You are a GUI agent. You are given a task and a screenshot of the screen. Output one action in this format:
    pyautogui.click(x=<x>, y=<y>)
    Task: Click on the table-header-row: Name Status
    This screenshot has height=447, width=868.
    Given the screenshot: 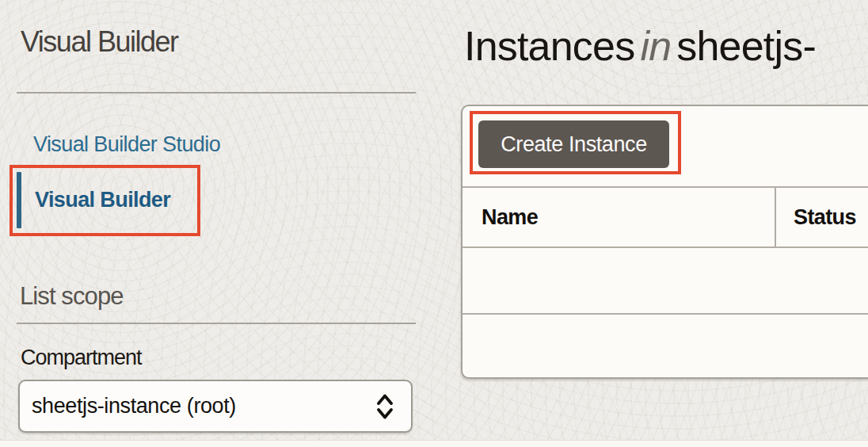 What is the action you would take?
    pyautogui.click(x=665, y=217)
    